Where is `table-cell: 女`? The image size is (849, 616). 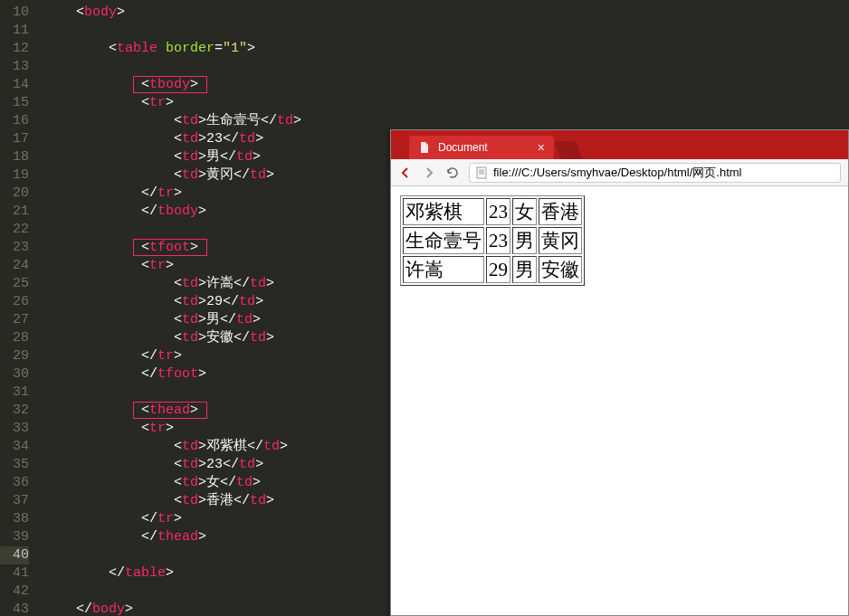
table-cell: 女 is located at coordinates (525, 212).